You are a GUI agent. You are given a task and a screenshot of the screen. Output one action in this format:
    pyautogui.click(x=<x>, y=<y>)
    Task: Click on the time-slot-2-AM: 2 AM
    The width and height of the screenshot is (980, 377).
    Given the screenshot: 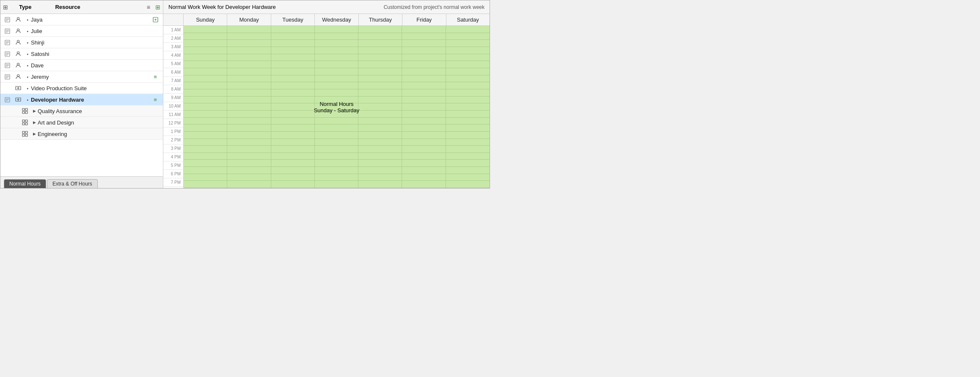 What is the action you would take?
    pyautogui.click(x=173, y=39)
    